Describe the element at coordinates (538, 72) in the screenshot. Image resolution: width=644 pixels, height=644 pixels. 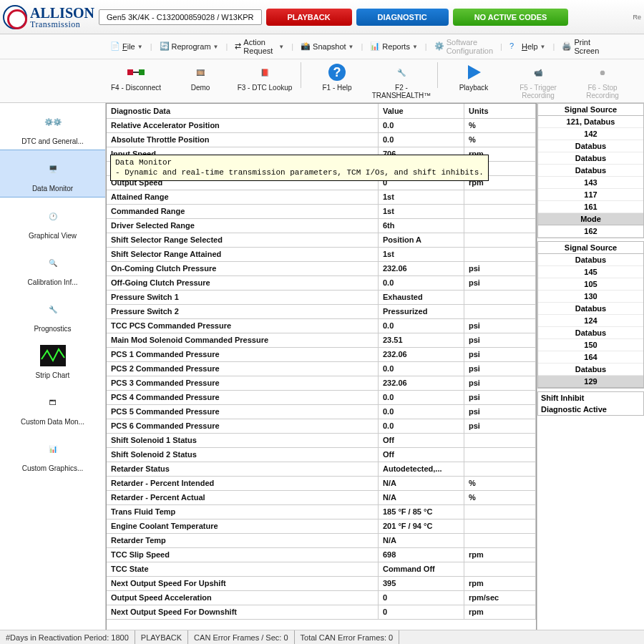
I see `camera-icon: 📹` at that location.